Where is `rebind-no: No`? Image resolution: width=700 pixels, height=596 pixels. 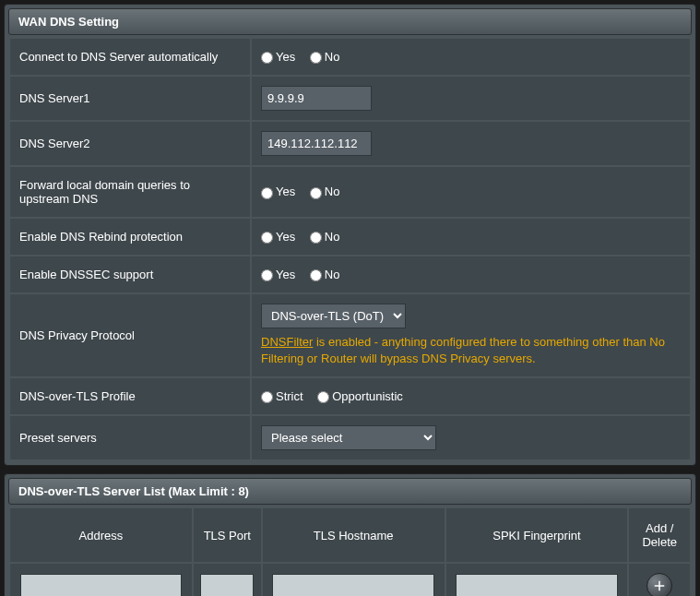 rebind-no: No is located at coordinates (325, 236).